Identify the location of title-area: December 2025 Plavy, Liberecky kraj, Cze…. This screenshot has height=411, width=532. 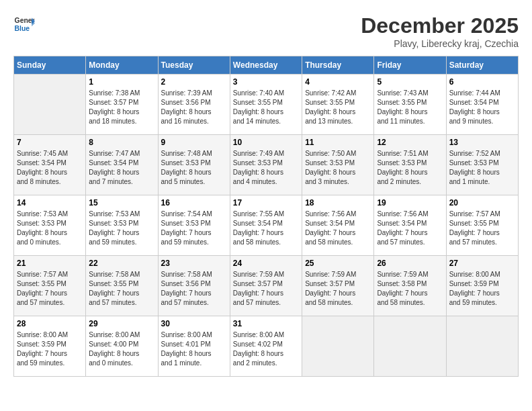
(439, 31).